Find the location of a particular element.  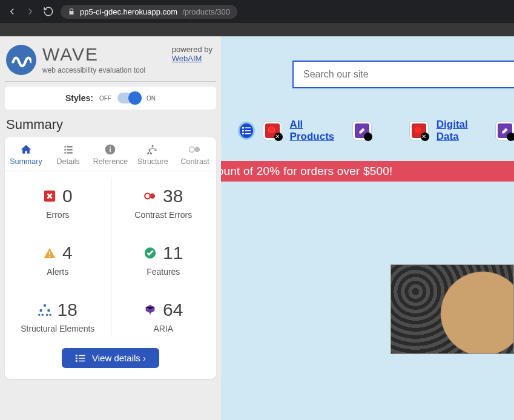

tab-summary: Summary is located at coordinates (26, 154).